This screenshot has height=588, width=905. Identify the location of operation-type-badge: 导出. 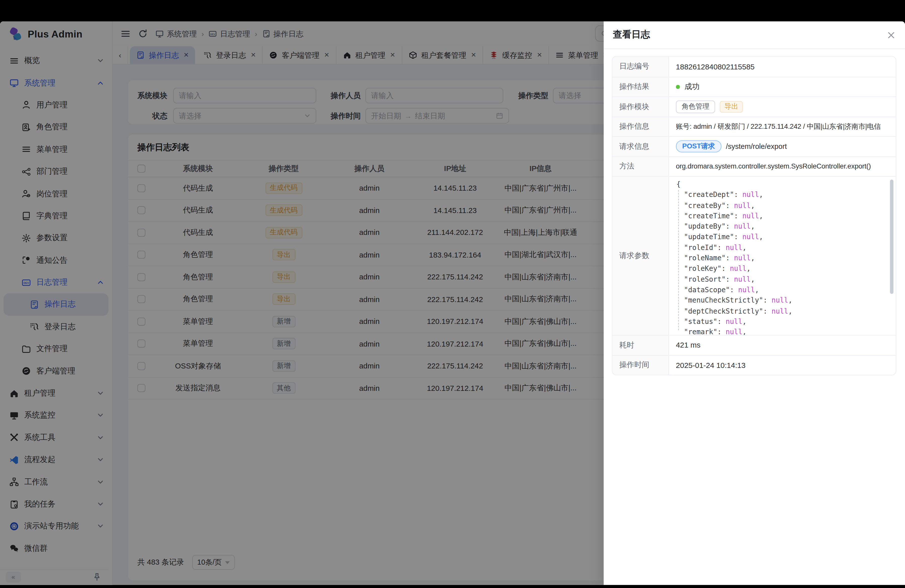
(732, 106).